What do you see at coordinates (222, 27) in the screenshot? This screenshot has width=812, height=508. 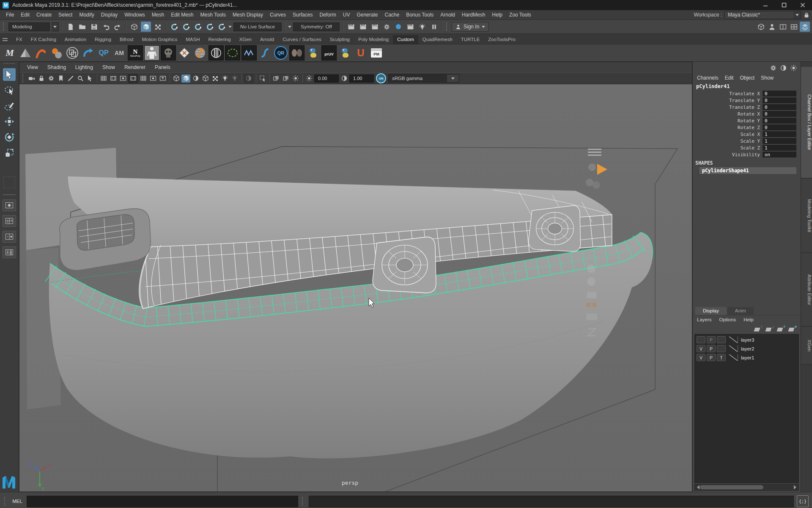 I see `snap-to-view-plane-icon` at bounding box center [222, 27].